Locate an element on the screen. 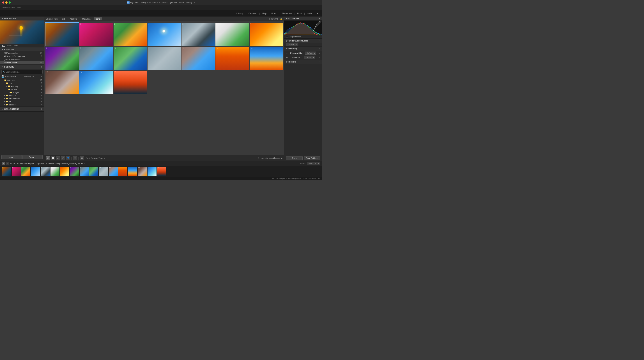  grid-cell-17: 17 is located at coordinates (130, 82).